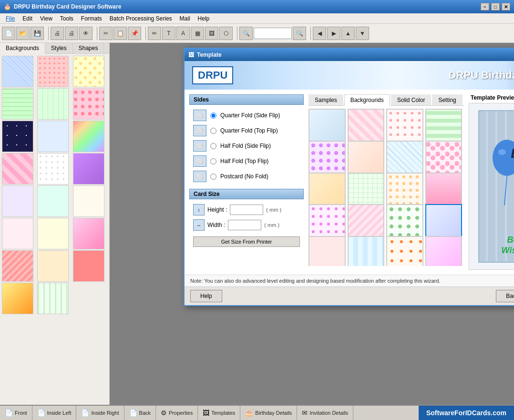 The image size is (514, 420). What do you see at coordinates (106, 33) in the screenshot?
I see `tb-cut: ✂` at bounding box center [106, 33].